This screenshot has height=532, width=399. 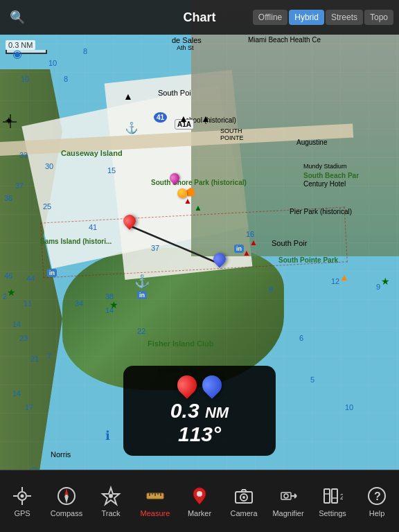 What do you see at coordinates (200, 17) in the screenshot?
I see `header: 🔍 Chart Offline Hybrid Streets Topo` at bounding box center [200, 17].